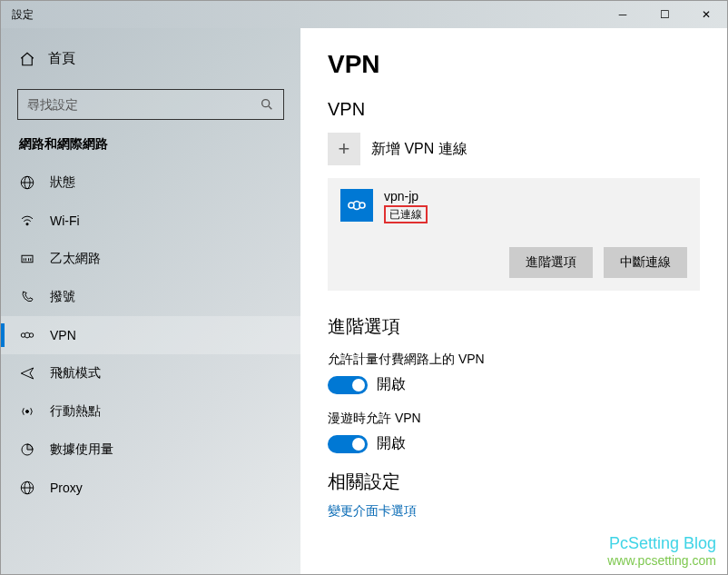  Describe the element at coordinates (514, 234) in the screenshot. I see `vpn-connection-card: vpn-jp 已連線 進階選項 中斷連線` at that location.